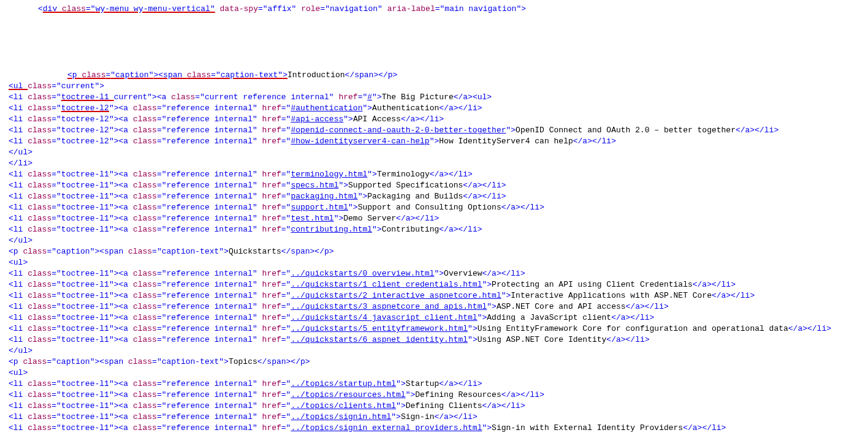 Image resolution: width=868 pixels, height=438 pixels. Describe the element at coordinates (633, 328) in the screenshot. I see `link-text: Using EntityFramework Core for configura…` at that location.